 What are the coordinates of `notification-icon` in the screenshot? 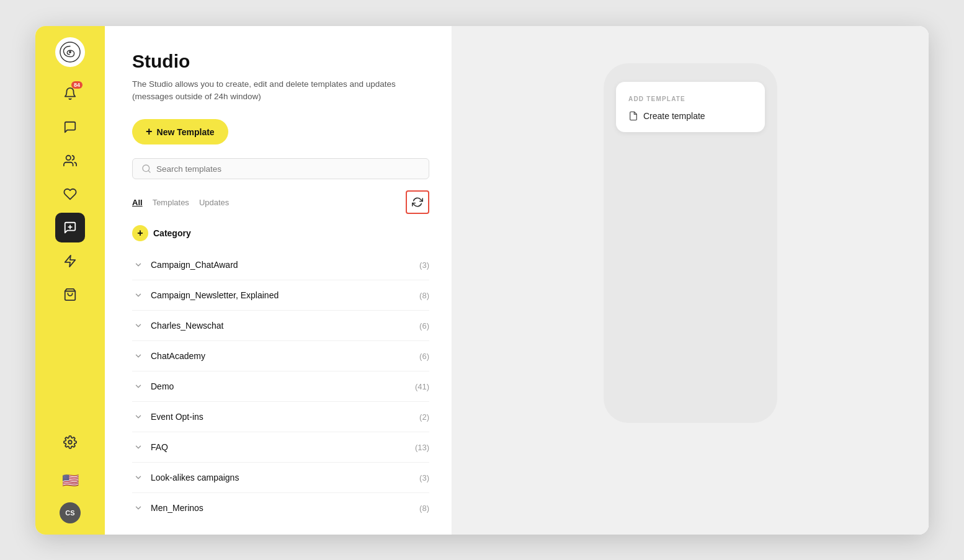 It's located at (70, 94).